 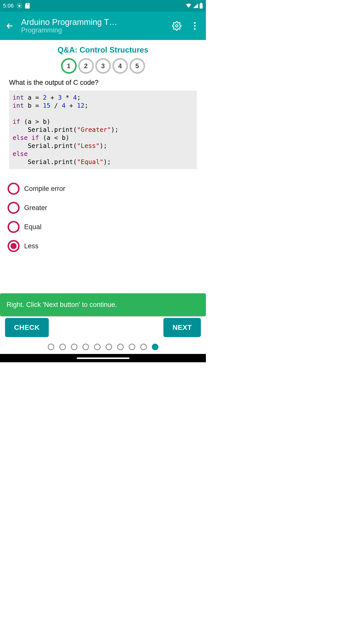 I want to click on step-3: 3, so click(x=103, y=66).